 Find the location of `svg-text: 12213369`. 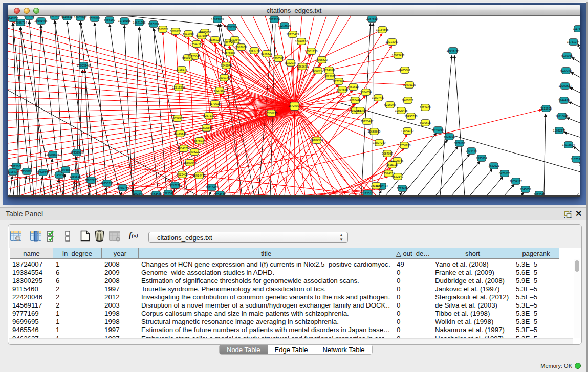

svg-text: 12213369 is located at coordinates (179, 87).